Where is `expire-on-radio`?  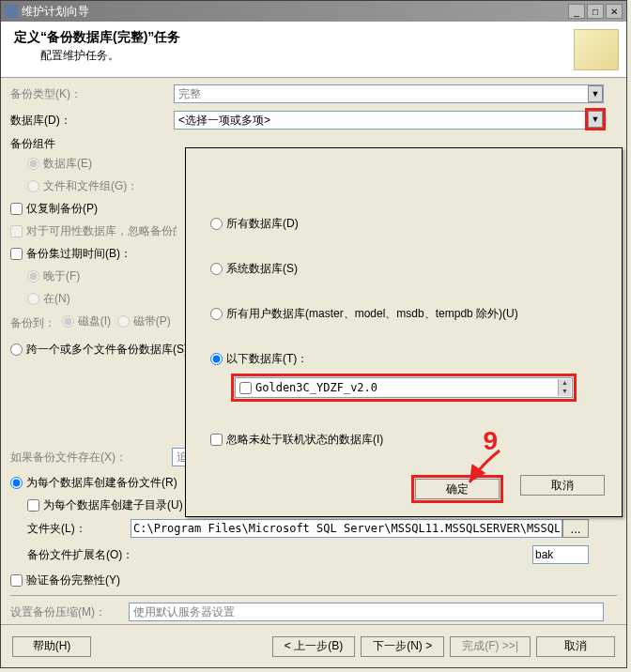
expire-on-radio is located at coordinates (34, 298).